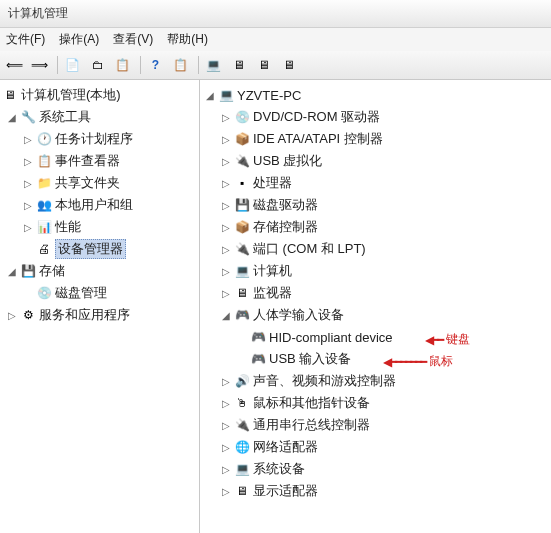 This screenshot has height=533, width=551. Describe the element at coordinates (376, 161) in the screenshot. I see `device-usb-virt: ▷ 🔌 USB 虚拟化` at that location.